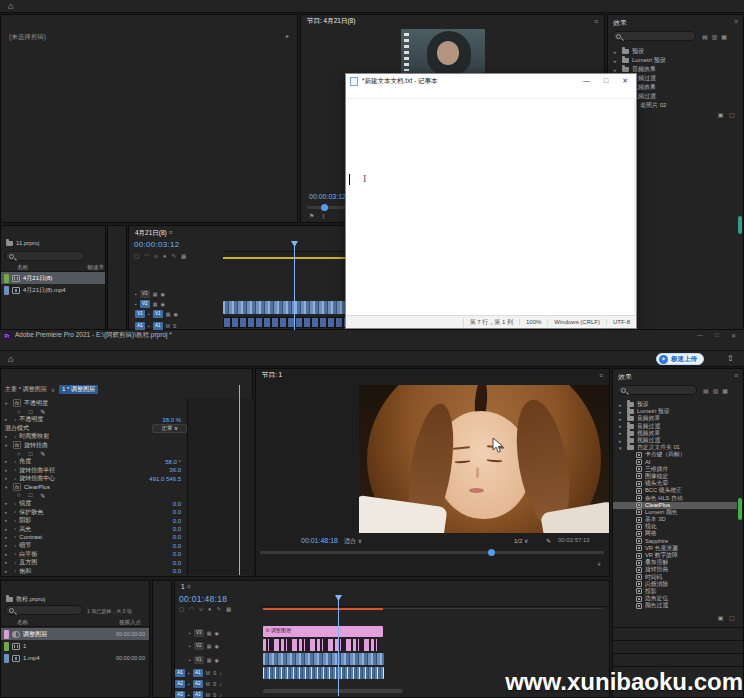  What do you see at coordinates (220, 487) in the screenshot?
I see `keyframe-lane` at bounding box center [220, 487].